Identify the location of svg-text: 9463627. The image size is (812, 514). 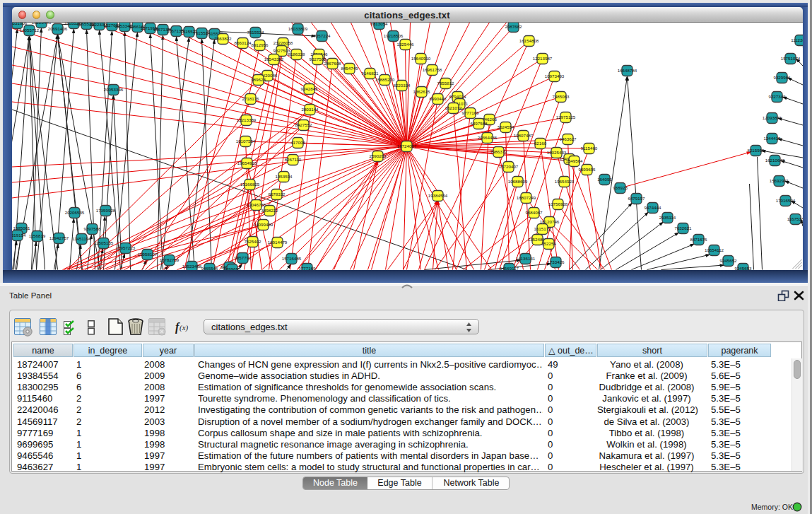
(568, 139).